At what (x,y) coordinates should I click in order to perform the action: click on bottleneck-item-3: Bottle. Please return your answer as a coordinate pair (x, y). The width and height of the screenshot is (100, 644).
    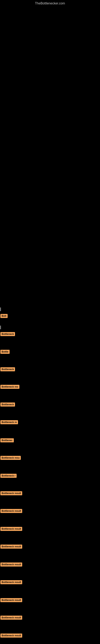
    Looking at the image, I should click on (5, 352).